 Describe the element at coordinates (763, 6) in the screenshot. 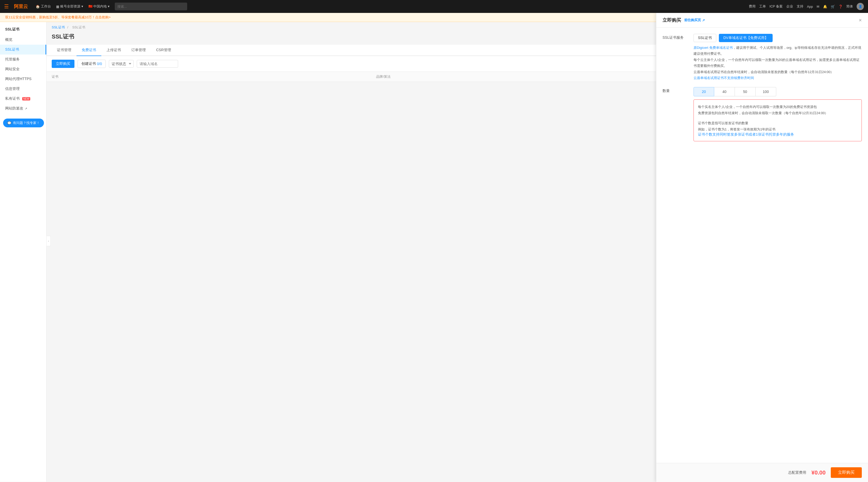

I see `nav-ticket: 工单` at that location.